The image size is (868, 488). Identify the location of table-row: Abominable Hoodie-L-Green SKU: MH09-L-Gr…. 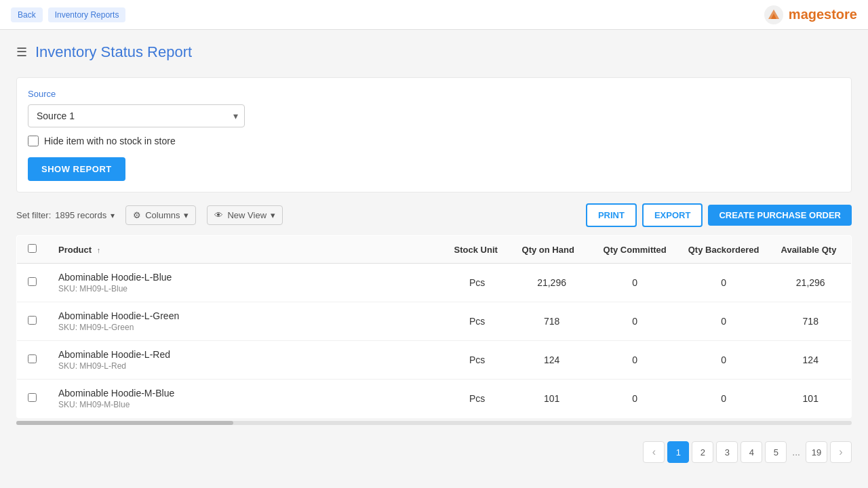
(434, 321).